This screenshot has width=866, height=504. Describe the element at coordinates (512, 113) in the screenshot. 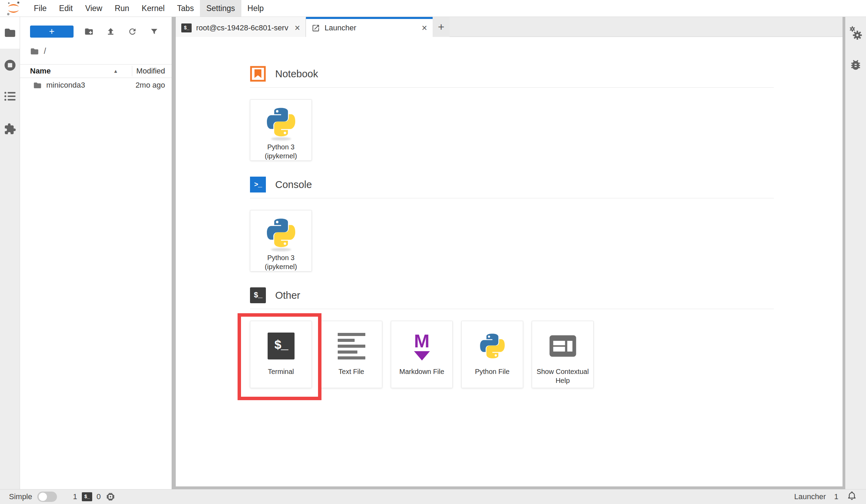

I see `launcher-section-notebook: Notebook Python 3 (ip` at that location.